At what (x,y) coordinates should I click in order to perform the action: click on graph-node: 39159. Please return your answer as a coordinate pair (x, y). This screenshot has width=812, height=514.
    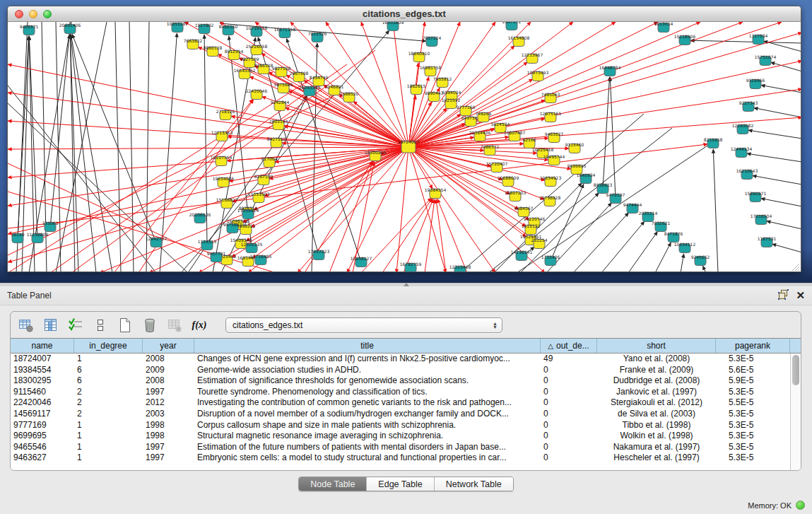
    Looking at the image, I should click on (17, 238).